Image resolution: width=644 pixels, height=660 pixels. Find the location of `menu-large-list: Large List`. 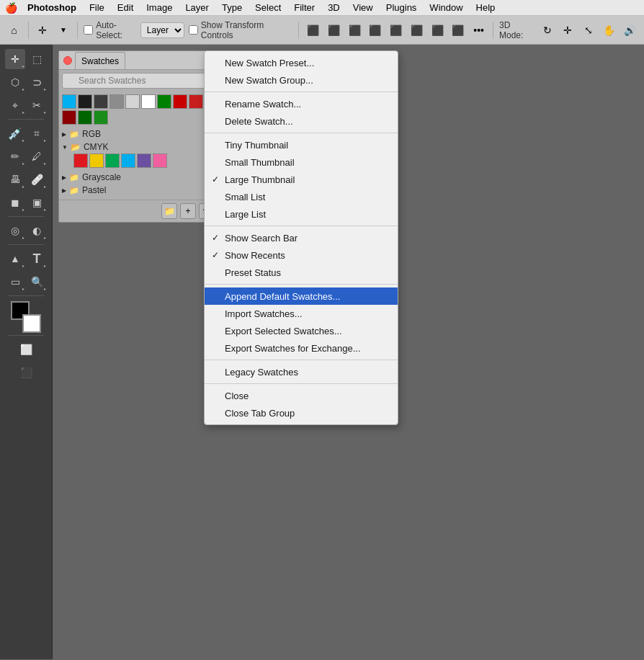

menu-large-list: Large List is located at coordinates (301, 214).